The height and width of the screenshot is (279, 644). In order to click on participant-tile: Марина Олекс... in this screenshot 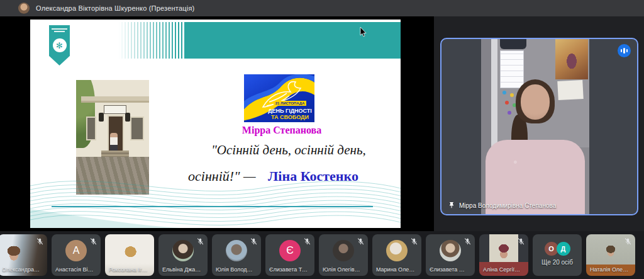, I will do `click(397, 255)`.